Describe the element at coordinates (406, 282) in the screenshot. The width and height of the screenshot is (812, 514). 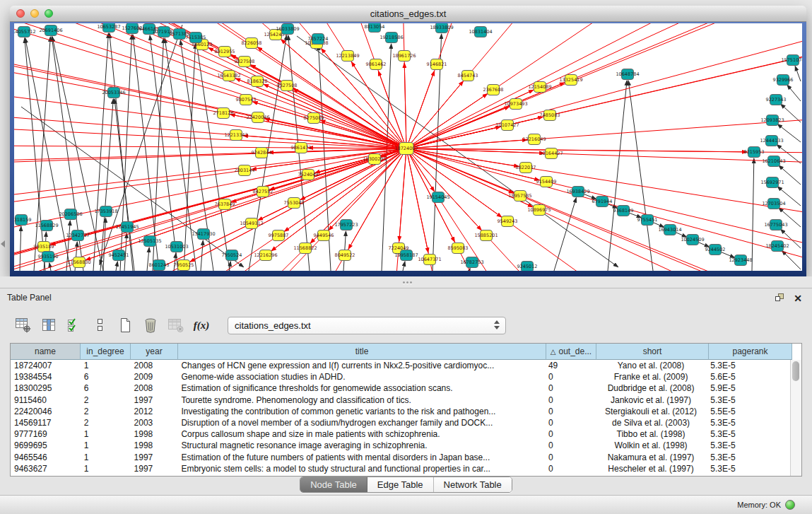
I see `panel-split-divider` at that location.